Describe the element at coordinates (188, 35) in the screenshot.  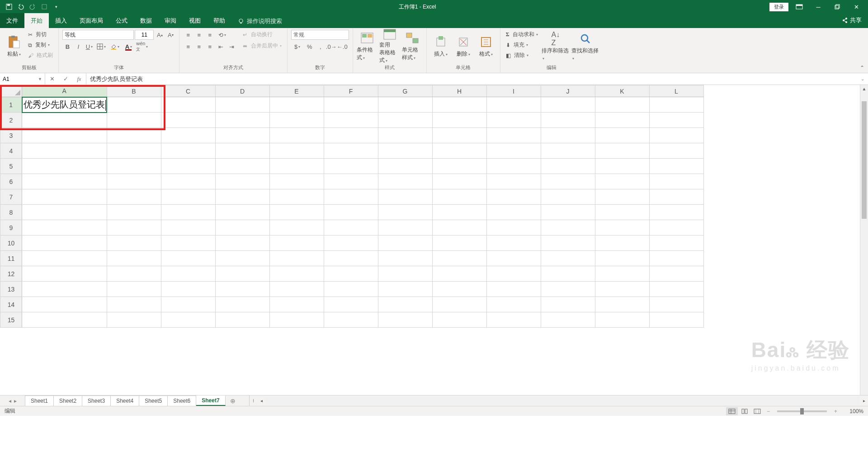
I see `align-top-icon: ≡` at that location.